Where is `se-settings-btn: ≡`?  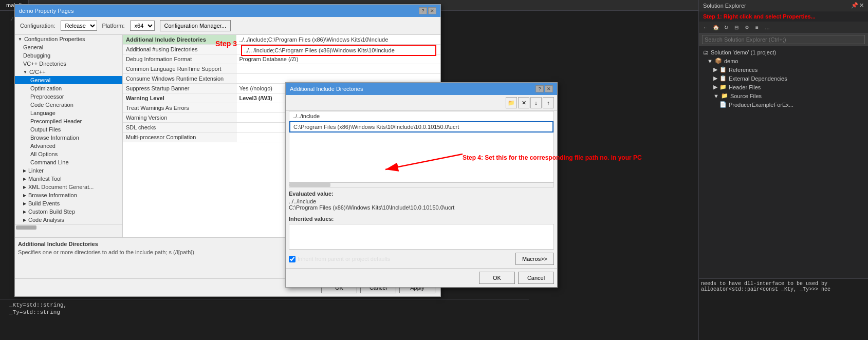
se-settings-btn: ≡ is located at coordinates (757, 27).